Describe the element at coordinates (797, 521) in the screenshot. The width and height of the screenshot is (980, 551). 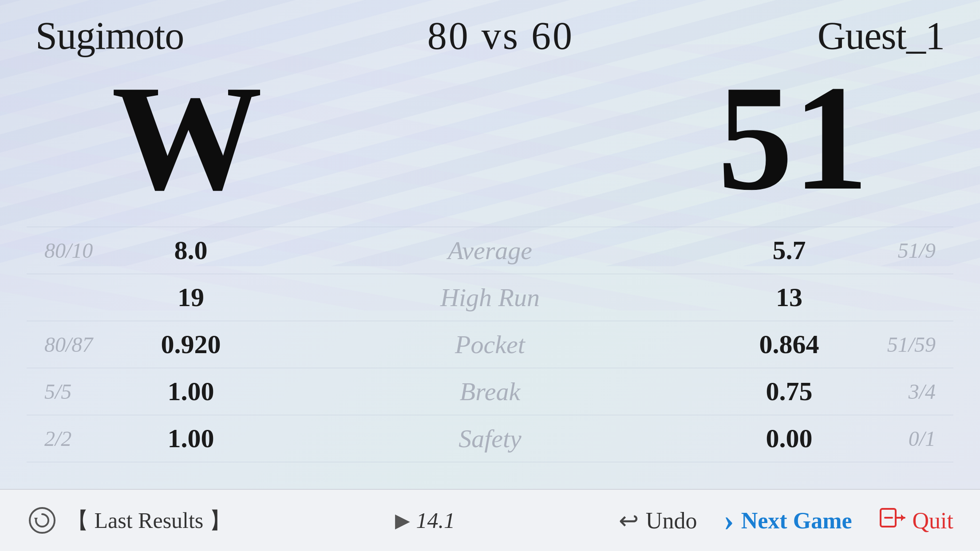
I see `next-game-label: Next Game` at that location.